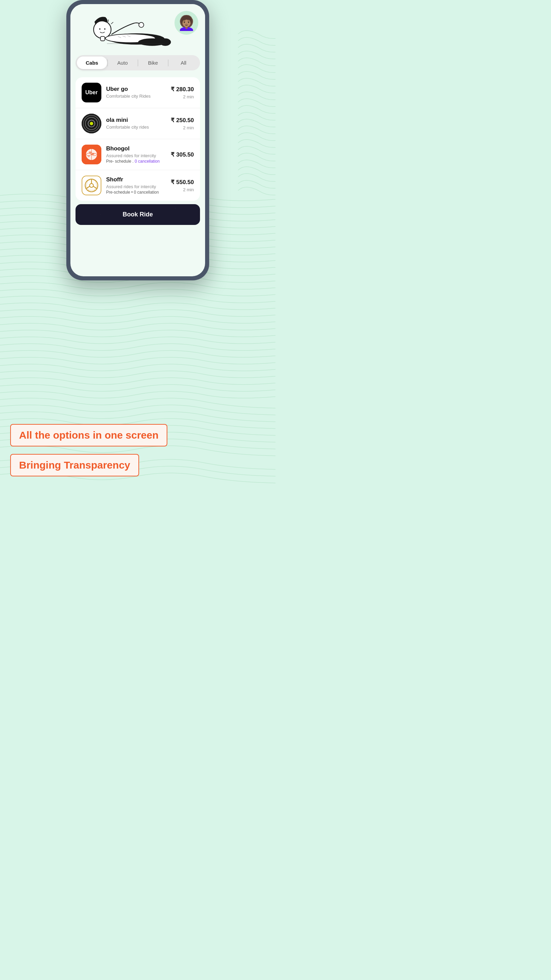 The image size is (551, 980). Describe the element at coordinates (89, 435) in the screenshot. I see `tagline-text-1: All the options in one screen` at that location.